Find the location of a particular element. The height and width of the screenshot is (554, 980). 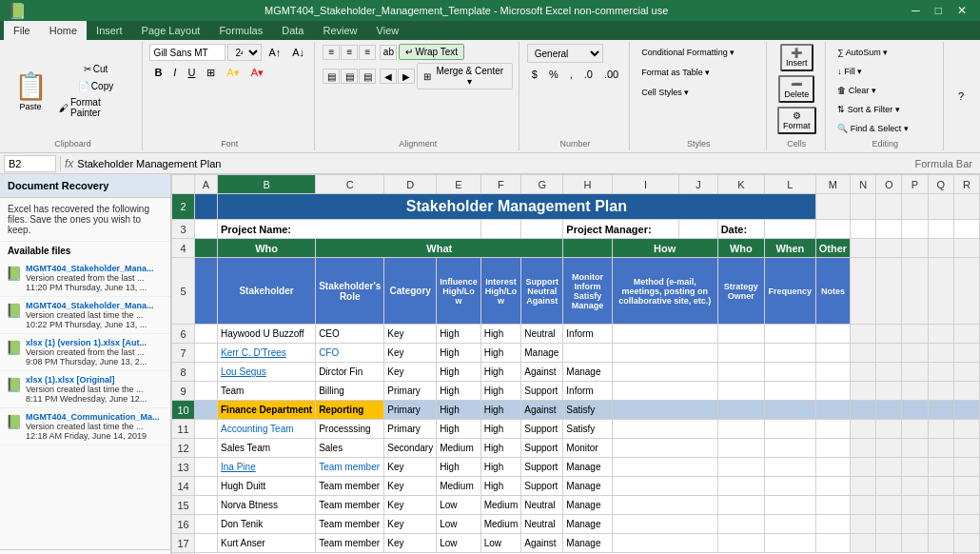

currency-btn: $ is located at coordinates (535, 74).